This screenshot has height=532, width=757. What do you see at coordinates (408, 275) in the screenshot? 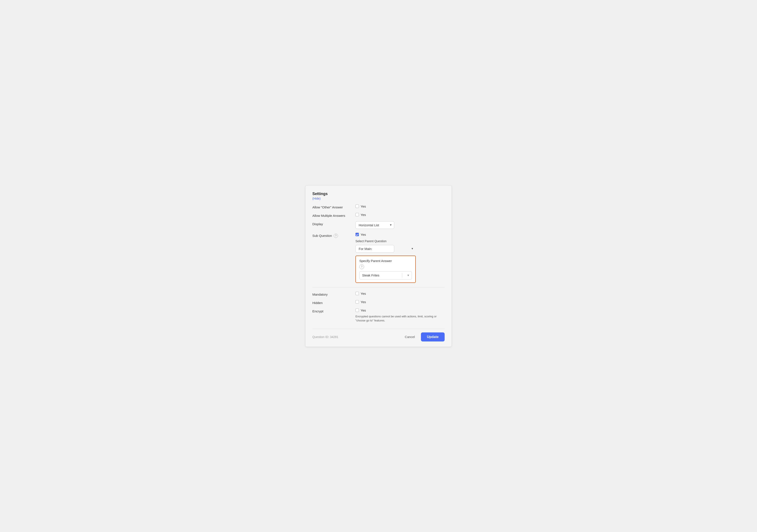
I see `specify-parent-arrow-icon: ▼` at bounding box center [408, 275].